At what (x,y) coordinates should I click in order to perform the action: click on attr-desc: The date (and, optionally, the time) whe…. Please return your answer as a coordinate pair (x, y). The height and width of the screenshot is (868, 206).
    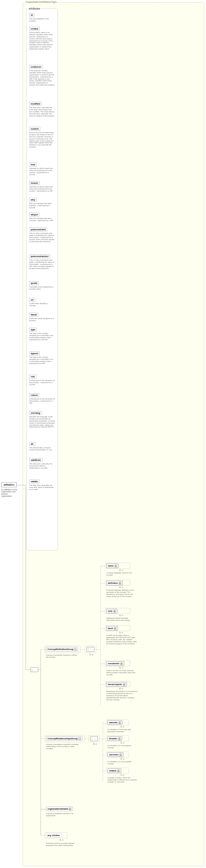
    Looking at the image, I should click on (42, 112).